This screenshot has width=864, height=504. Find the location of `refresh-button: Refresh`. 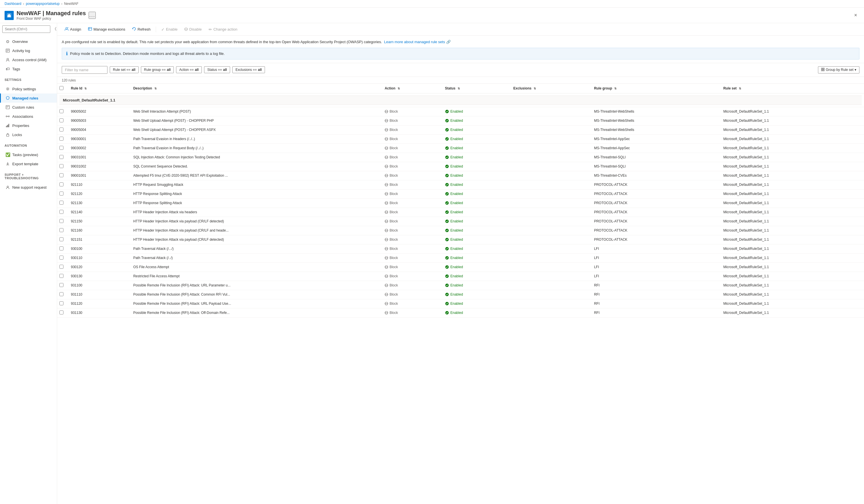

refresh-button: Refresh is located at coordinates (141, 29).